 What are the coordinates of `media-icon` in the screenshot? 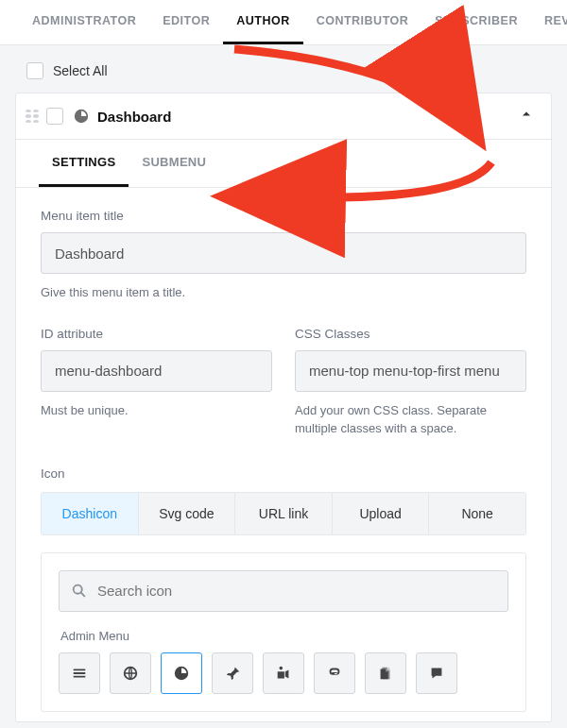 It's located at (284, 673).